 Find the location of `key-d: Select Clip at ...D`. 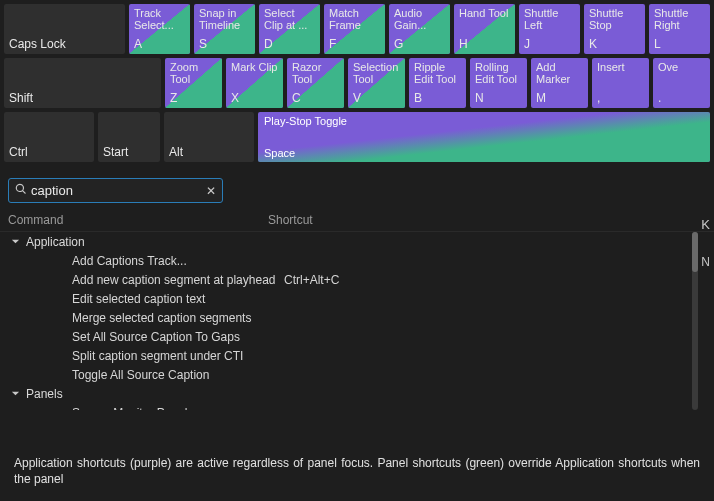

key-d: Select Clip at ...D is located at coordinates (290, 29).